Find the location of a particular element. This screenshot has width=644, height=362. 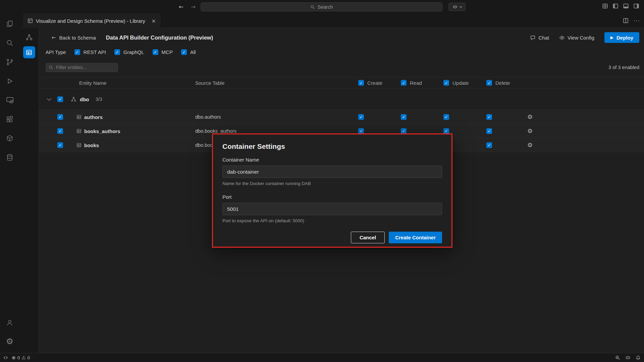

extension-side-rail is located at coordinates (29, 190).